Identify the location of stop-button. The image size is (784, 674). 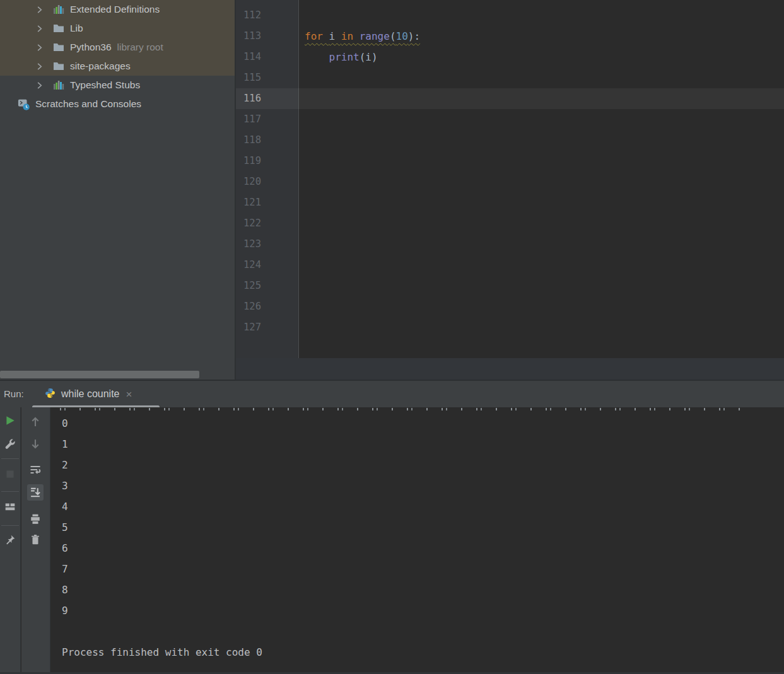
(10, 474).